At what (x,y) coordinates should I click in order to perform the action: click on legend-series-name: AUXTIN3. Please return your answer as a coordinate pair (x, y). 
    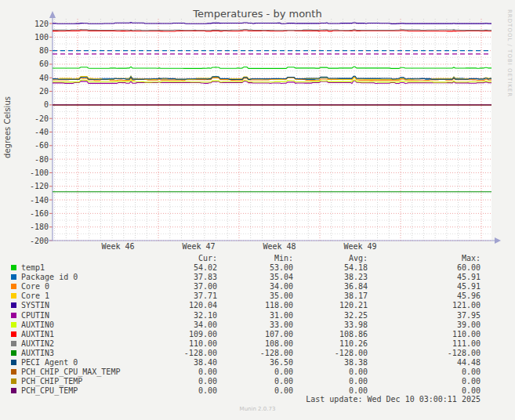
    Looking at the image, I should click on (38, 353).